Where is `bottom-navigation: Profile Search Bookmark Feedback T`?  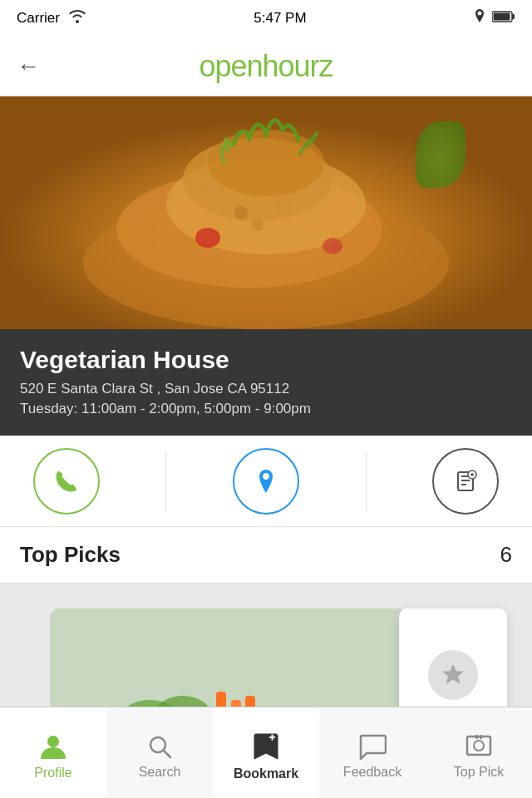 bottom-navigation: Profile Search Bookmark Feedback T is located at coordinates (266, 752).